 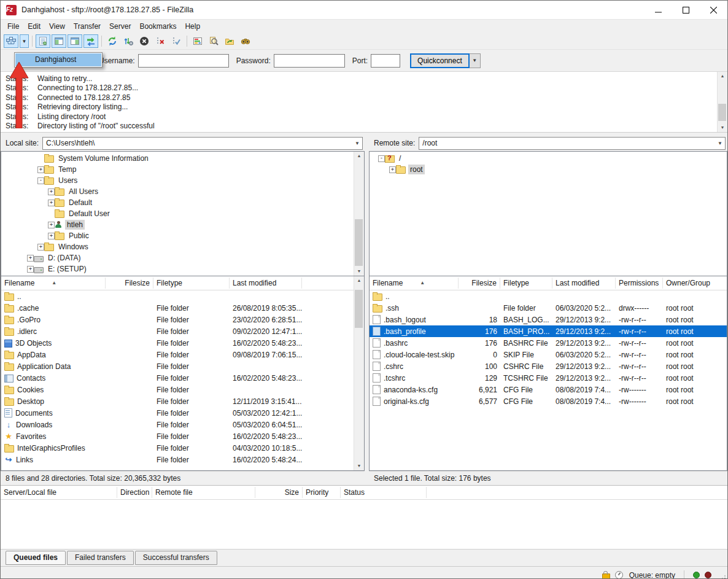 What do you see at coordinates (183, 258) in the screenshot?
I see `tree-item: +D: (DATA)` at bounding box center [183, 258].